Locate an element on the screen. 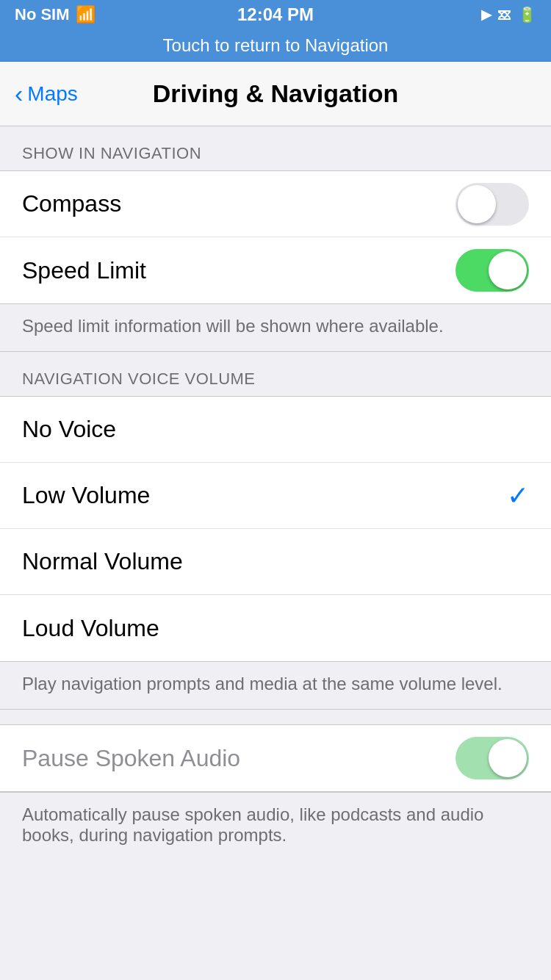 Image resolution: width=551 pixels, height=980 pixels. page-title: Driving & Navigation is located at coordinates (276, 94).